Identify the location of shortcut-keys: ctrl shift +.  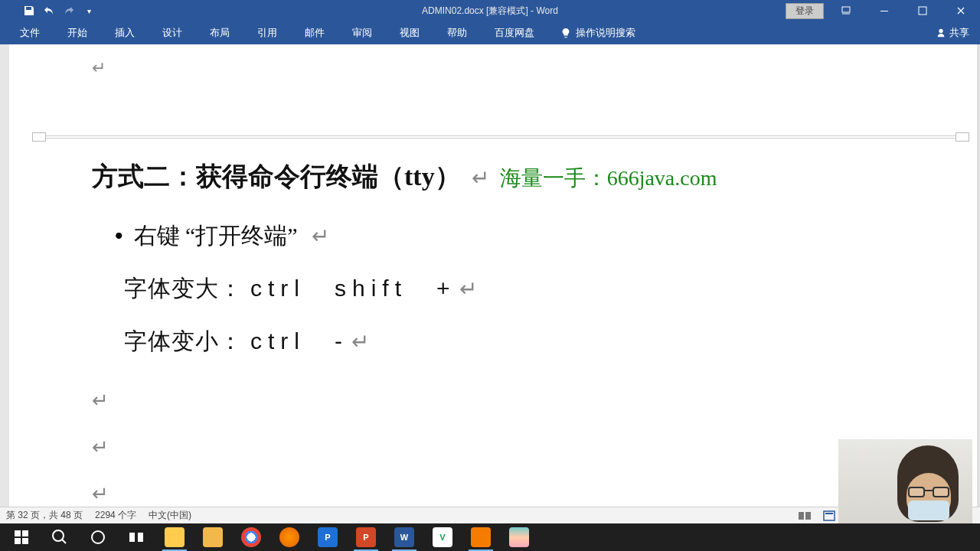
(354, 289).